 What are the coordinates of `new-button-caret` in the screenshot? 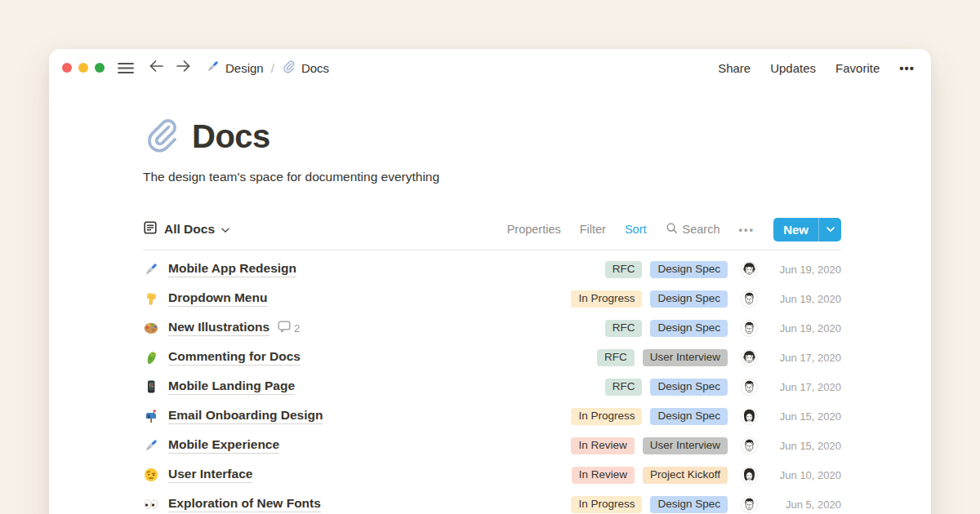 It's located at (830, 230).